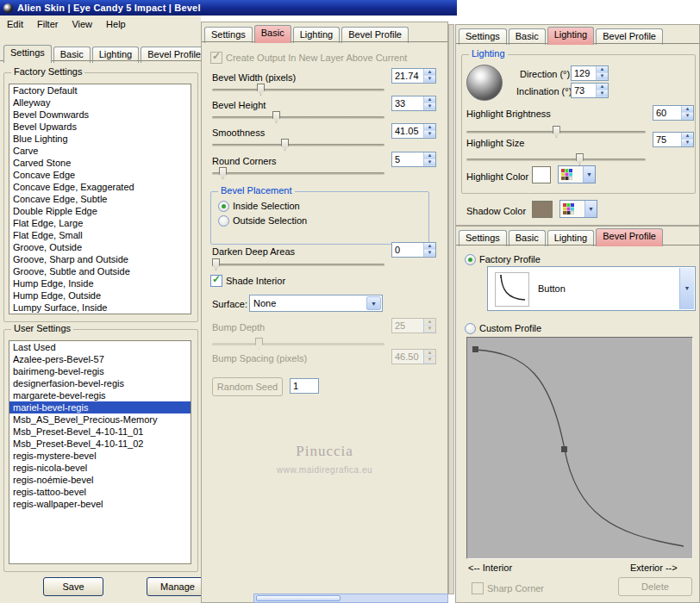  Describe the element at coordinates (429, 131) in the screenshot. I see `smoothness-spinner: ▲▼` at that location.